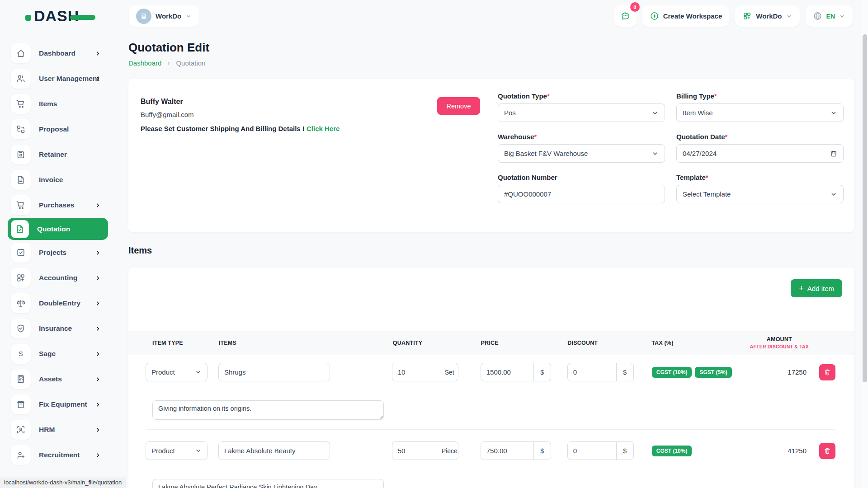 The image size is (868, 488). Describe the element at coordinates (191, 63) in the screenshot. I see `breadcrumb-current: Quotation` at that location.